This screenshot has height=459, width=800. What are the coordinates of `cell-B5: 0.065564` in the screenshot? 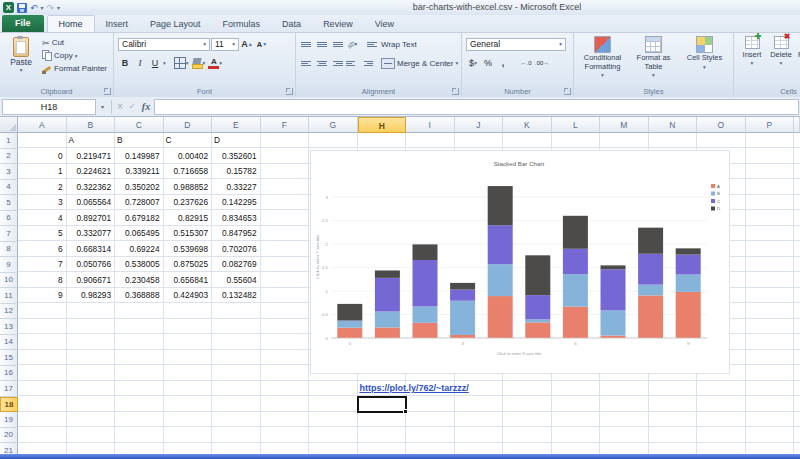 It's located at (90, 203).